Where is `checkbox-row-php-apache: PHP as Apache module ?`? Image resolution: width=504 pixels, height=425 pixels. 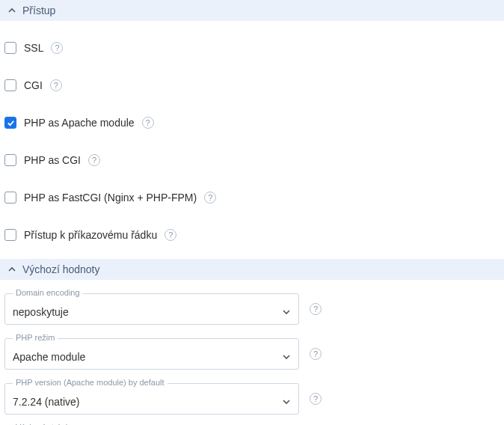 checkbox-row-php-apache: PHP as Apache module ? is located at coordinates (252, 123).